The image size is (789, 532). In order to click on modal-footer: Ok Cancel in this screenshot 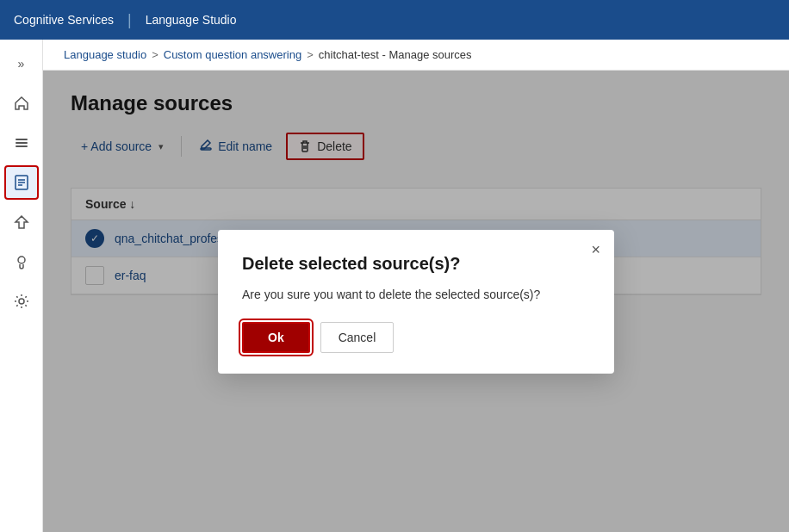, I will do `click(416, 337)`.